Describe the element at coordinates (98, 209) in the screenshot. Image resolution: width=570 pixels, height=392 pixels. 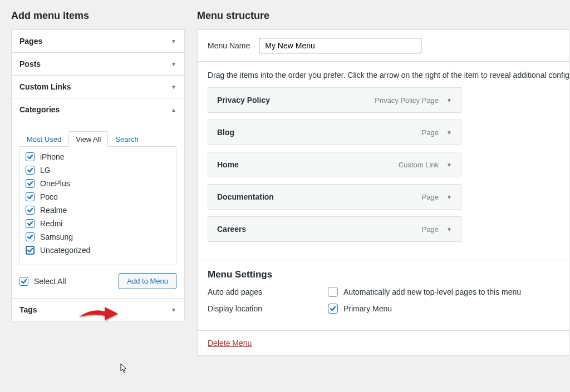
I see `categories-body: Most Used View All Search iPhone LG` at that location.